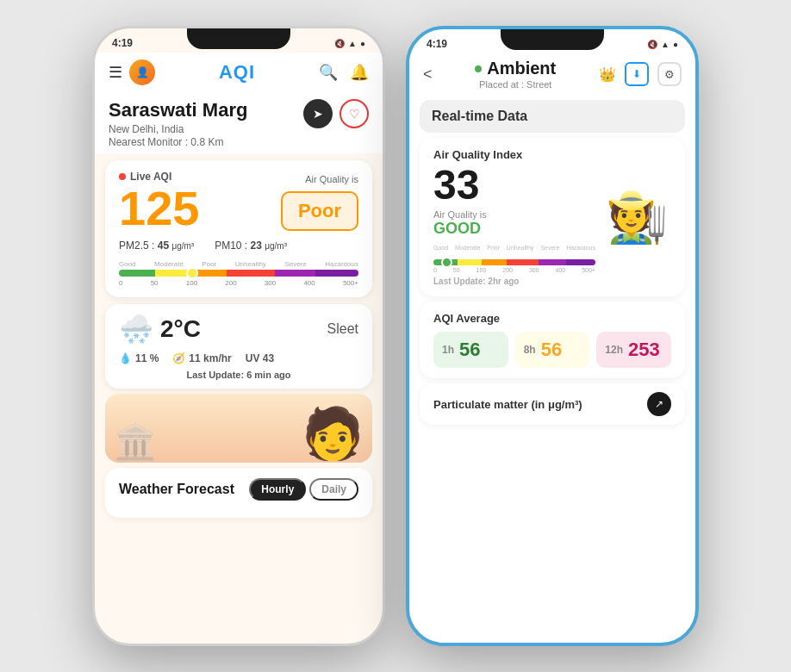 This screenshot has height=672, width=791. I want to click on avatar: 👤, so click(142, 72).